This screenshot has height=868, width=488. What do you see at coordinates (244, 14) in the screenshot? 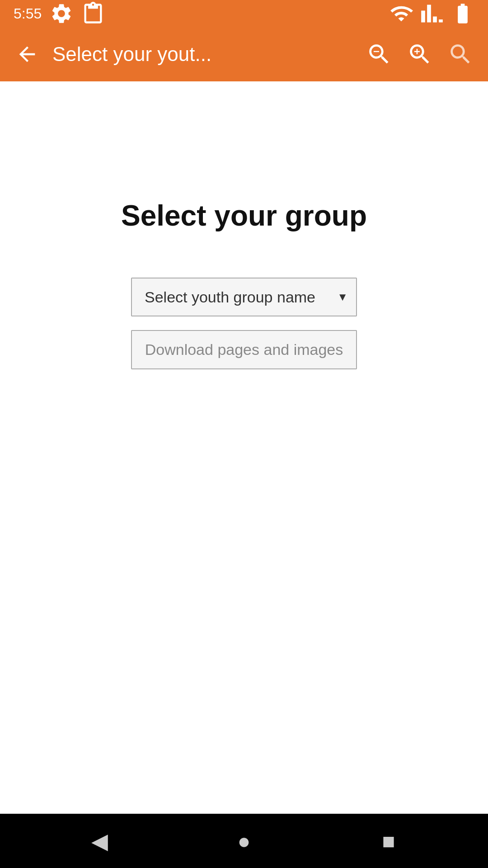
I see `status-bar: 5:55` at bounding box center [244, 14].